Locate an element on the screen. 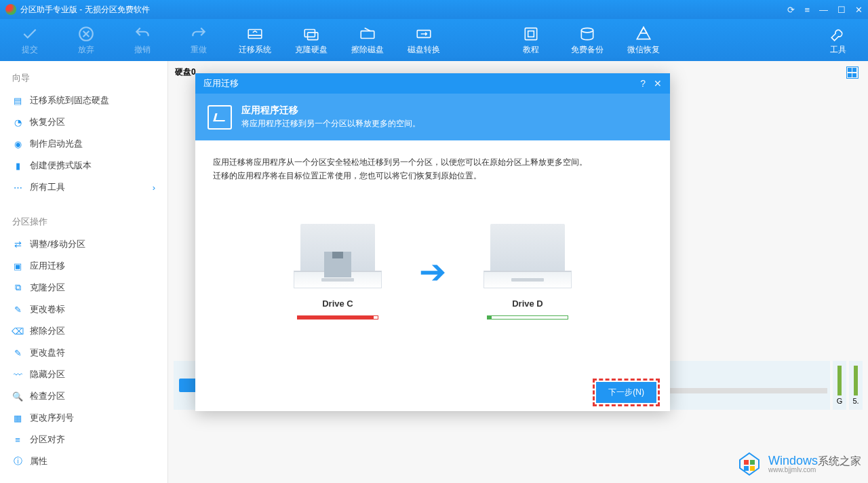 Image resolution: width=868 pixels, height=483 pixels. grid-view-icon is located at coordinates (852, 73).